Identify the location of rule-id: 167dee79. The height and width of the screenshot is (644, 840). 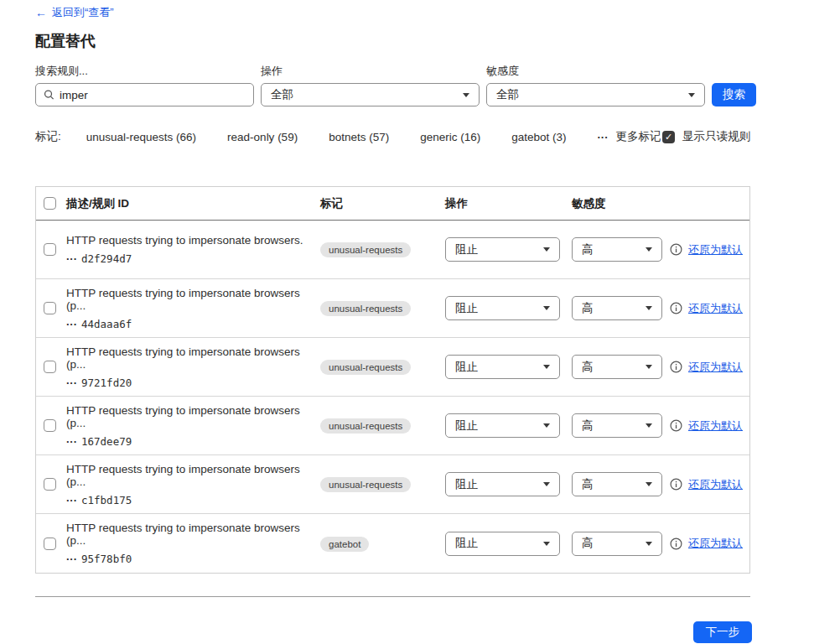
(106, 441).